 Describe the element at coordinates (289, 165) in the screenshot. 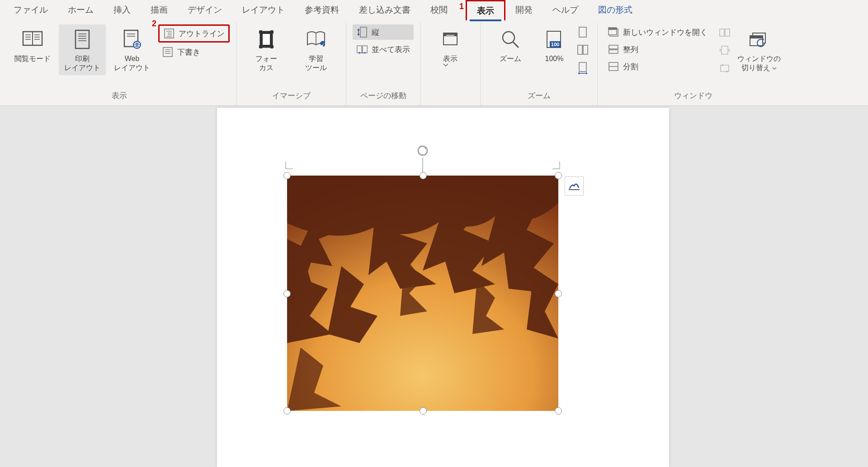

I see `crop-mark-tl` at that location.